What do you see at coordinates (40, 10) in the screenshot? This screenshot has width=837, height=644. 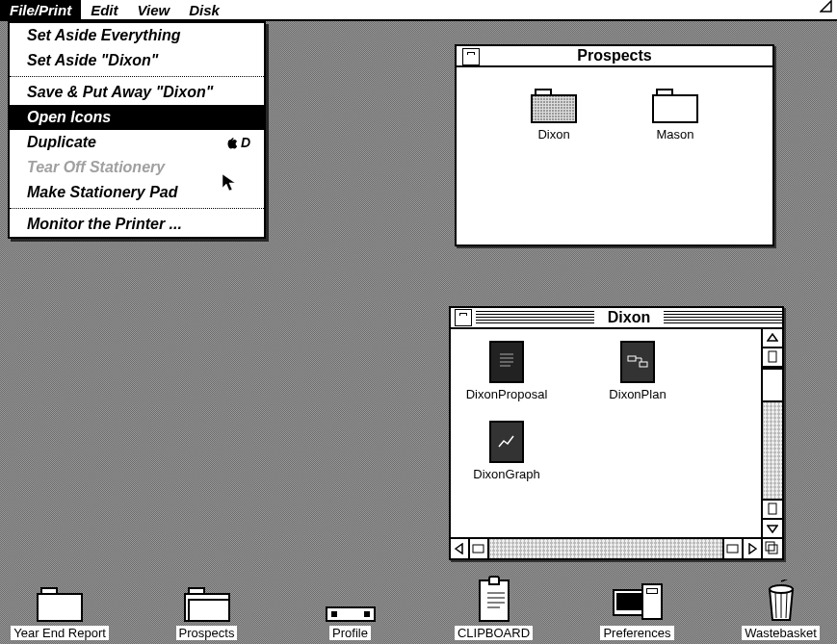 I see `menu-file-print: File/Print` at bounding box center [40, 10].